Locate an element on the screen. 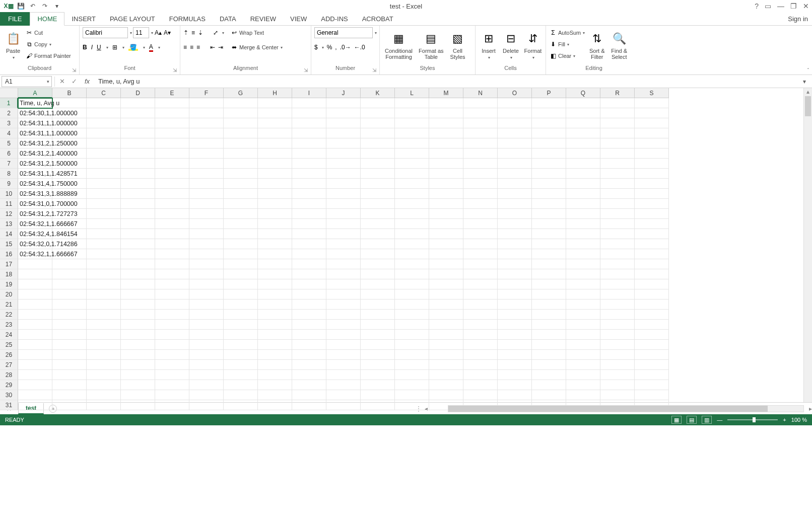 This screenshot has height=527, width=812. zoom-level: 100 % is located at coordinates (799, 420).